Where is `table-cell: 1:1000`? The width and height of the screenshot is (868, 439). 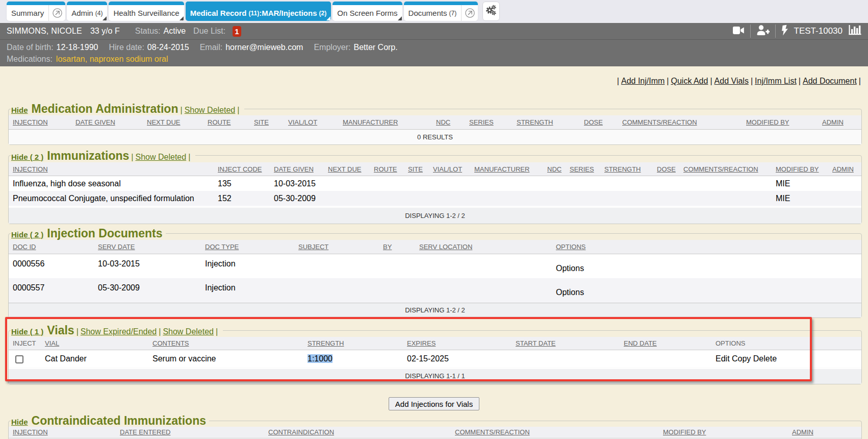 table-cell: 1:1000 is located at coordinates (353, 359).